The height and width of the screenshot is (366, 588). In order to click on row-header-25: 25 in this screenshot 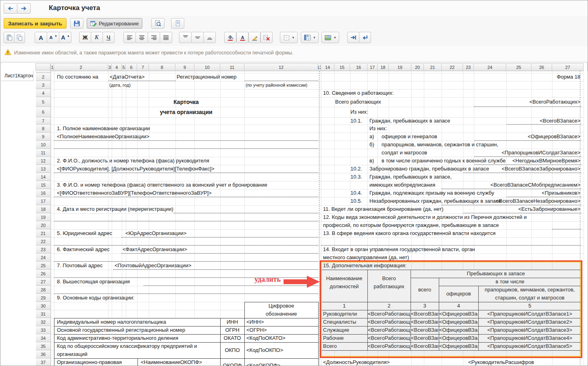, I will do `click(44, 265)`.